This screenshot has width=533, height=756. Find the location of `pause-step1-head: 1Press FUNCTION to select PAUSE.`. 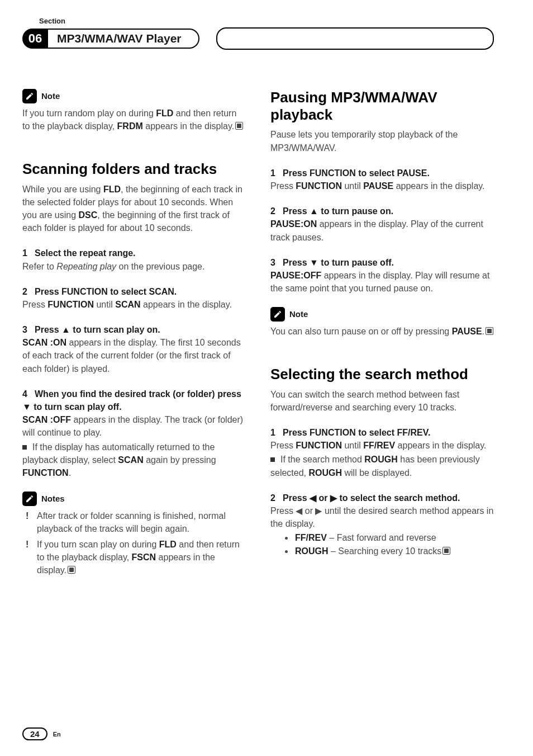

pause-step1-head: 1Press FUNCTION to select PAUSE. is located at coordinates (382, 173).